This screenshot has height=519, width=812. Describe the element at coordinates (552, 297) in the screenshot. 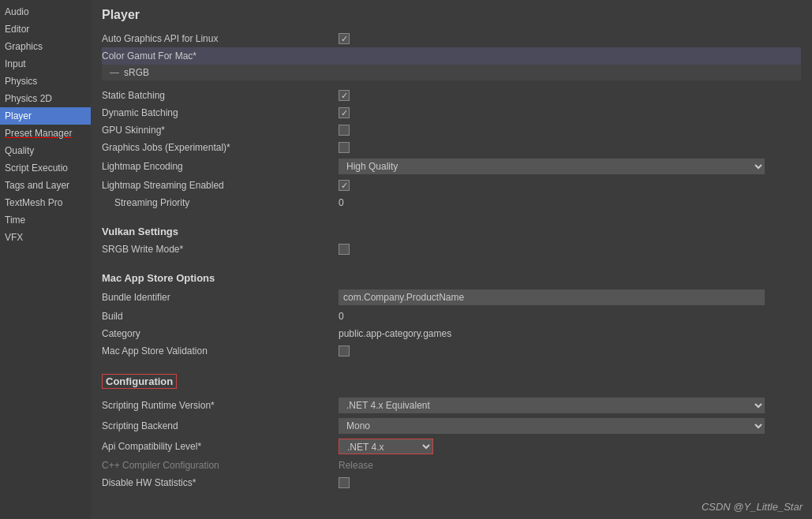

I see `bundle-id-field` at that location.